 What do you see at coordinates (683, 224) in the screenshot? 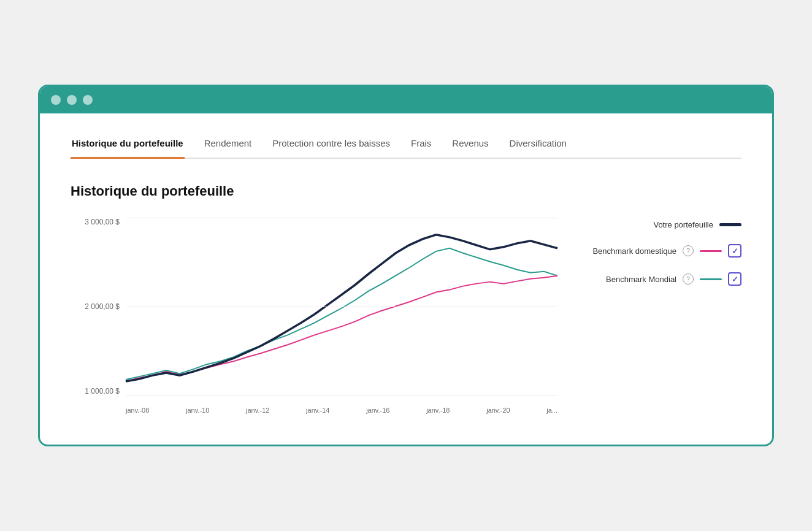
I see `legend-label-portfolio: Votre portefeuille` at bounding box center [683, 224].